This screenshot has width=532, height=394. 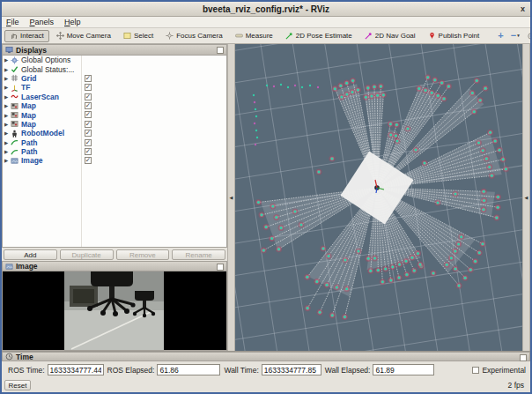 What do you see at coordinates (115, 49) in the screenshot?
I see `displays-panel-header: Displays` at bounding box center [115, 49].